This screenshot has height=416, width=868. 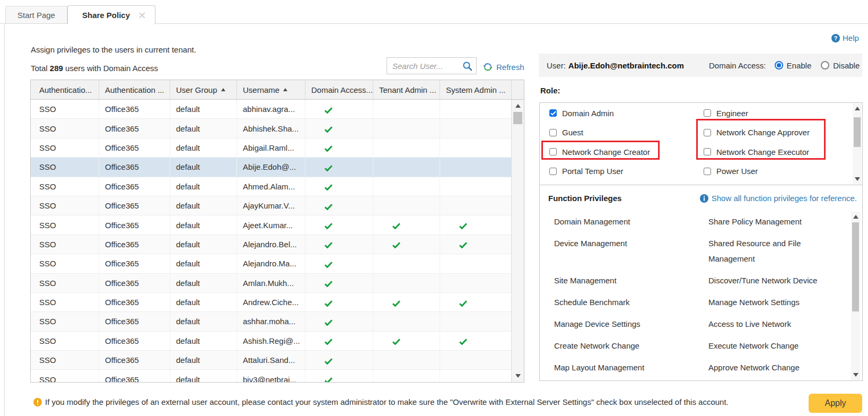 What do you see at coordinates (271, 244) in the screenshot?
I see `cell-username: Alejandro.Bel...` at bounding box center [271, 244].